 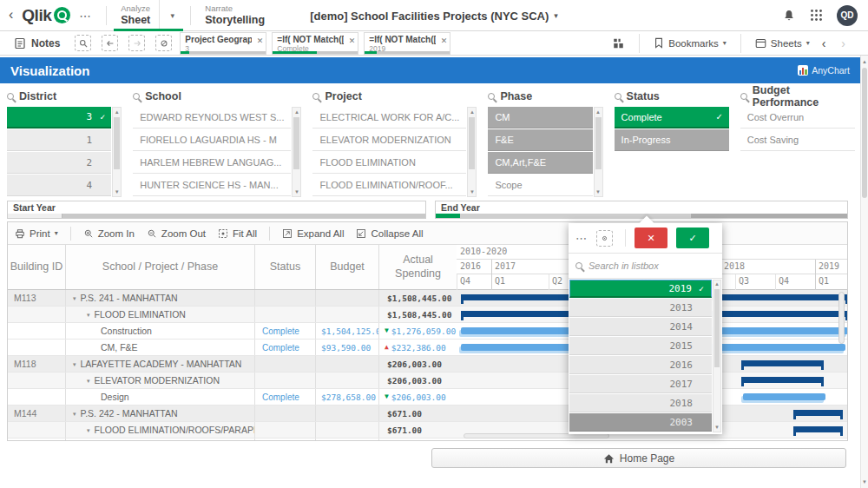 I want to click on listbox-item: CM, so click(x=540, y=118).